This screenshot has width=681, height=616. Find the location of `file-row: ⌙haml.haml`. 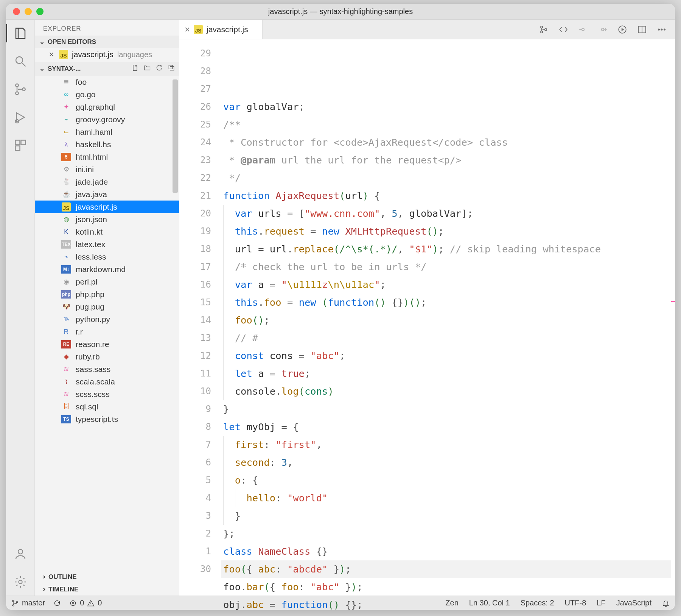

file-row: ⌙haml.haml is located at coordinates (107, 132).